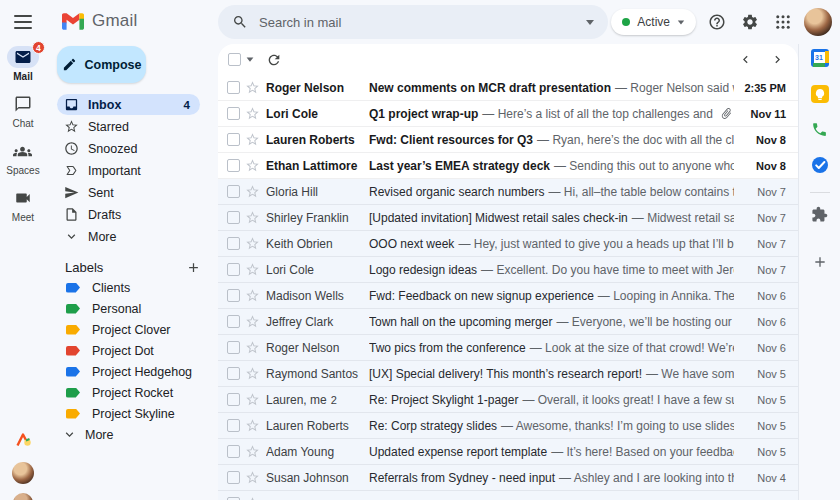 This screenshot has height=500, width=840. Describe the element at coordinates (23, 473) in the screenshot. I see `contact-avatar` at that location.